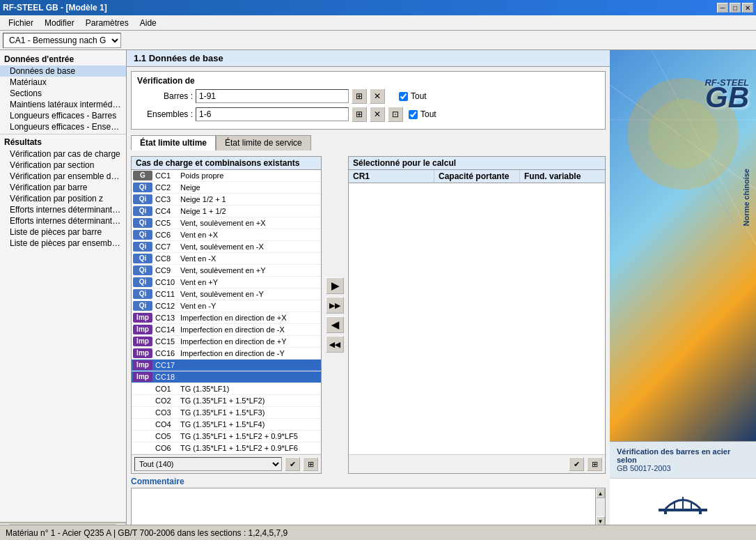  I want to click on sidebar-item-verif-section: Vérification par section, so click(63, 165).